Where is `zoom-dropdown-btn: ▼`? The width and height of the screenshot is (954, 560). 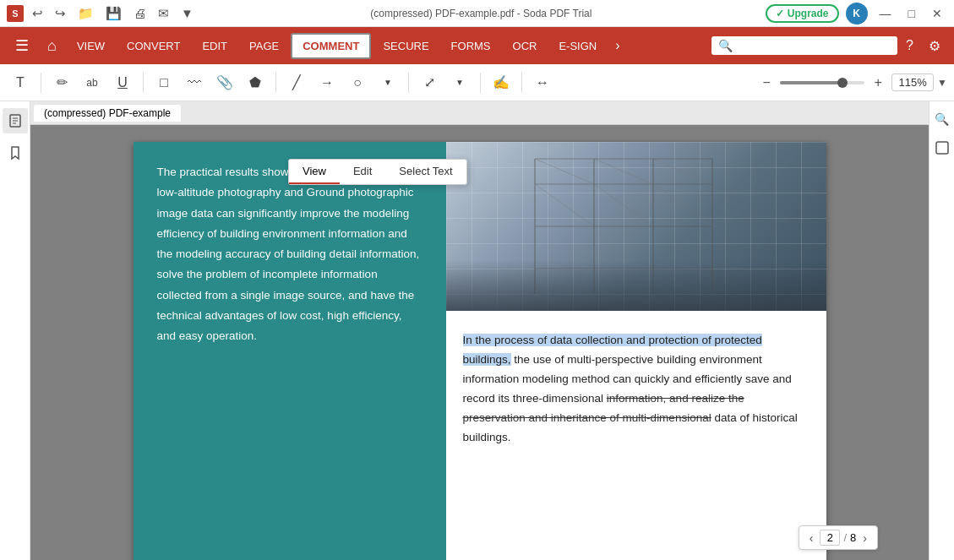 zoom-dropdown-btn: ▼ is located at coordinates (942, 83).